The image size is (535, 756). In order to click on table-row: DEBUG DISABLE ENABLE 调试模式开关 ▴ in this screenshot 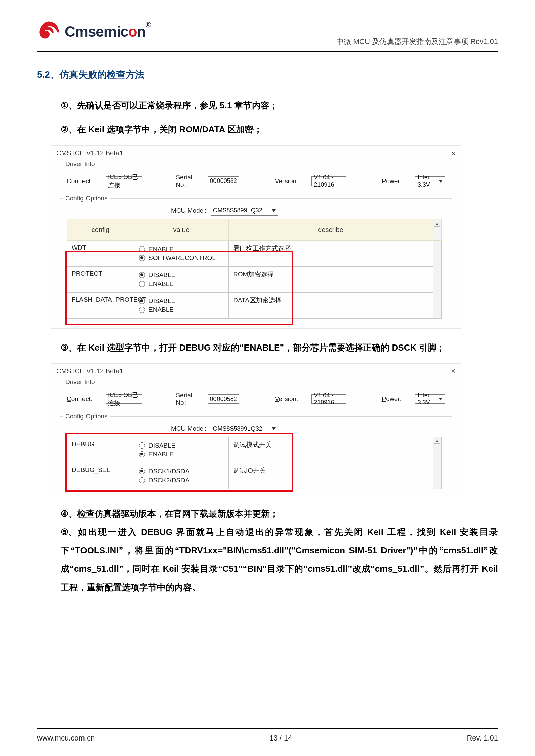, I will do `click(255, 450)`.